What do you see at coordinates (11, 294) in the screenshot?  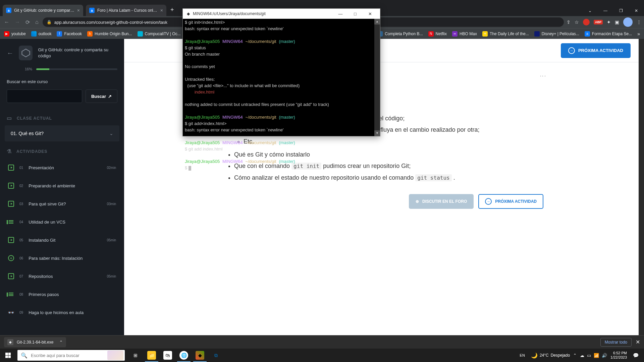 I see `list-icon` at bounding box center [11, 294].